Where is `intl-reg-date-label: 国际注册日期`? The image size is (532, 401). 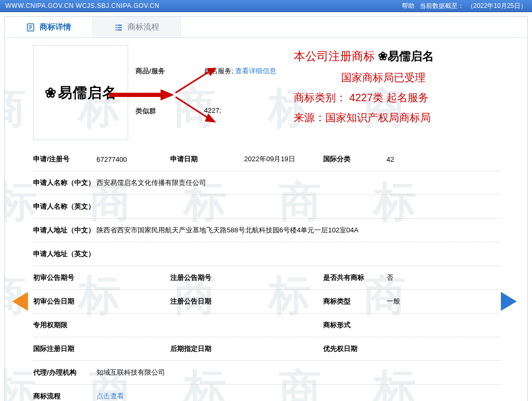
intl-reg-date-label: 国际注册日期 is located at coordinates (65, 349).